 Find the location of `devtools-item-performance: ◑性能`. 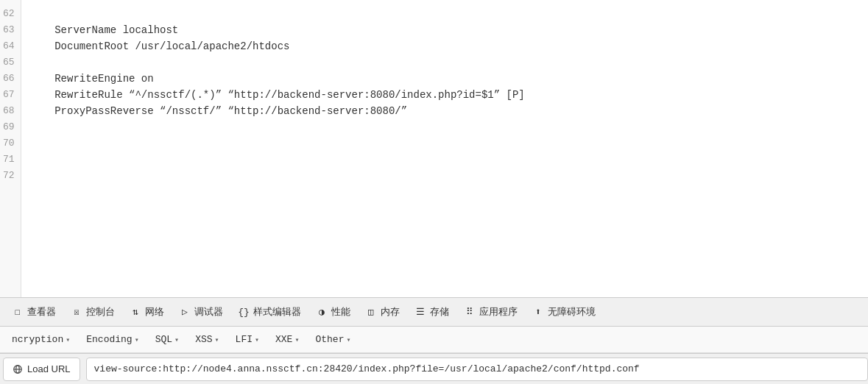

devtools-item-performance: ◑性能 is located at coordinates (333, 312).